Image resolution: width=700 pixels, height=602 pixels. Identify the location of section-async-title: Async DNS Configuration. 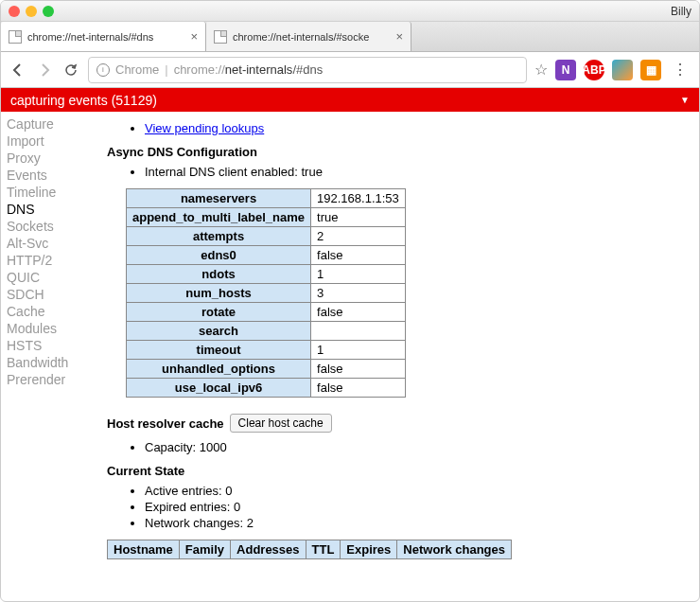
(397, 151).